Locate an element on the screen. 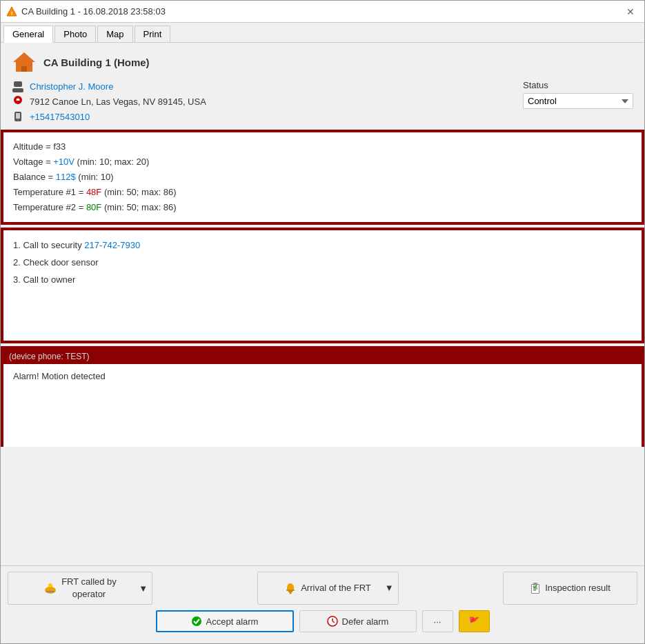 The height and width of the screenshot is (644, 645). siren-icon is located at coordinates (50, 588).